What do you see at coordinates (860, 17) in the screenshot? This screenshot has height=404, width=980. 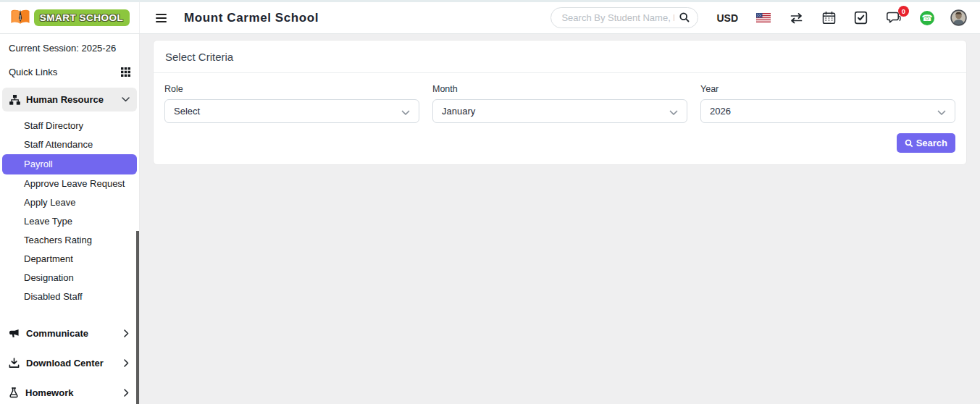 I see `todo-check-icon` at bounding box center [860, 17].